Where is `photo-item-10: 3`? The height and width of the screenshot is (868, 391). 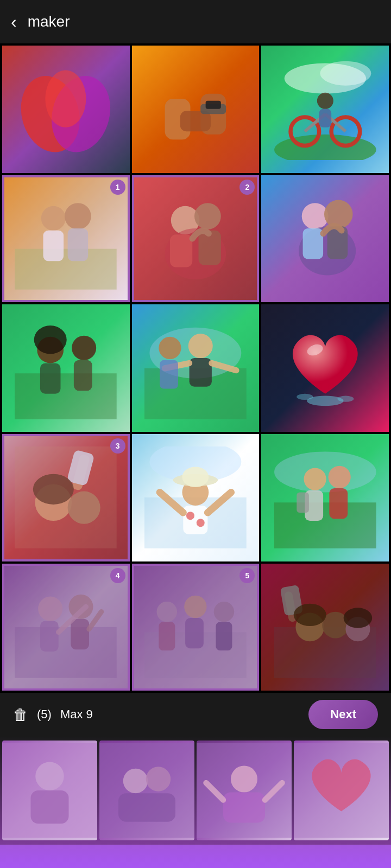
photo-item-10: 3 is located at coordinates (66, 498).